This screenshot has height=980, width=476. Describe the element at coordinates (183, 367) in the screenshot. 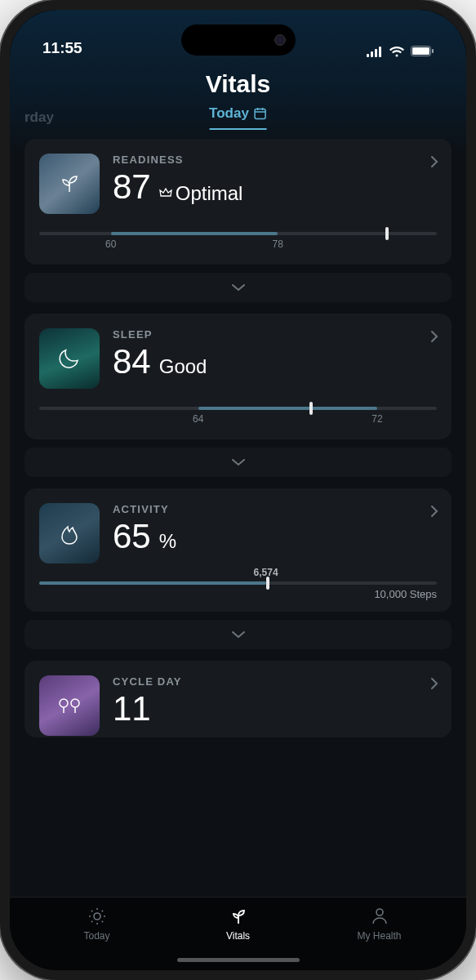

I see `sleep-status: Good` at that location.